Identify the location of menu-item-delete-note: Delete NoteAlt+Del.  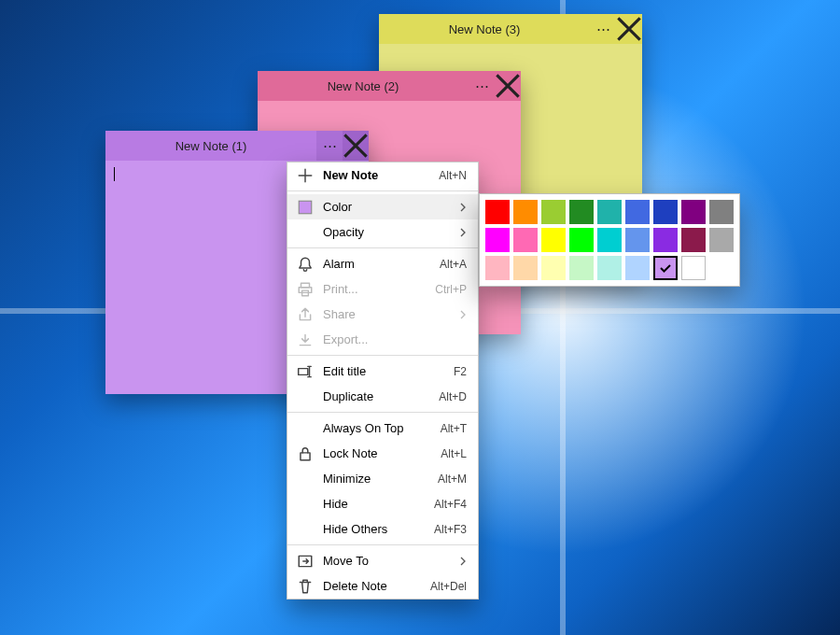
(383, 586).